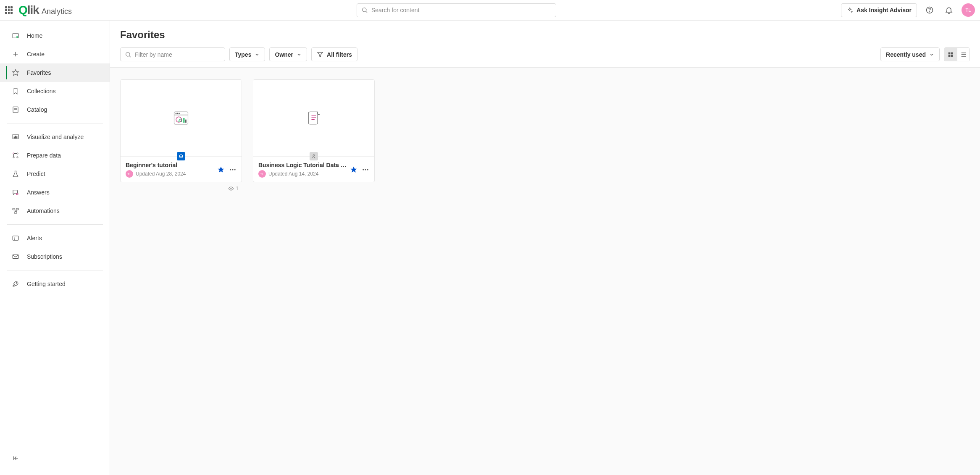 This screenshot has width=980, height=475. Describe the element at coordinates (247, 55) in the screenshot. I see `types-filter-button: Types` at that location.